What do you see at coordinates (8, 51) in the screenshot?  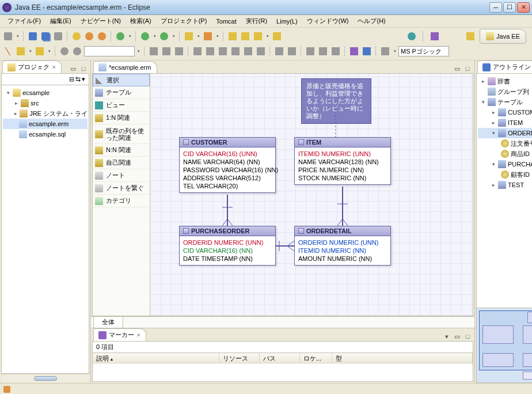 I see `cut-button` at bounding box center [8, 51].